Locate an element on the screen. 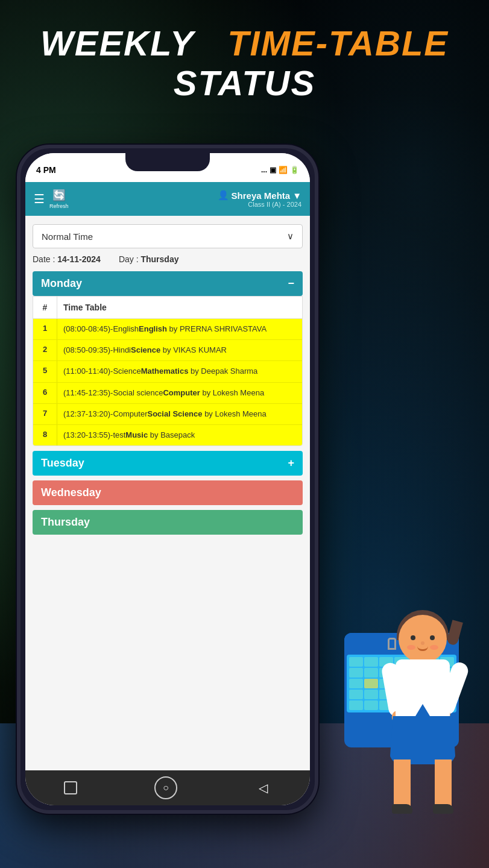  refresh-label: Refresh is located at coordinates (59, 206).